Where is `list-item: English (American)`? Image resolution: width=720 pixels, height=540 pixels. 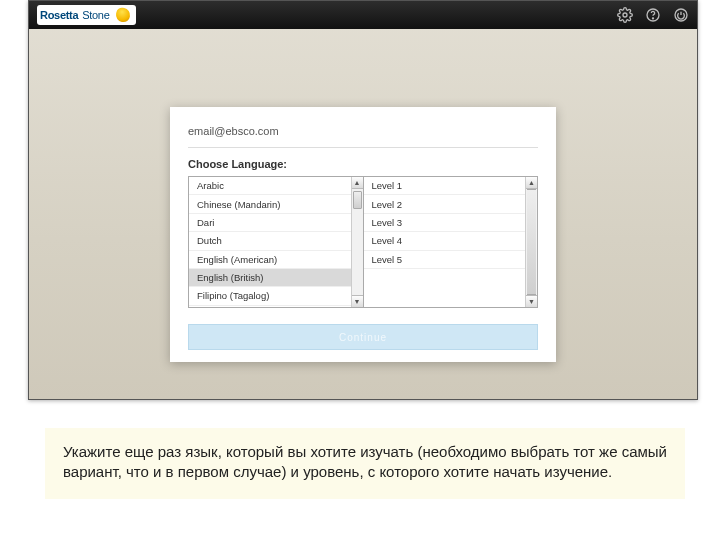 list-item: English (American) is located at coordinates (270, 260).